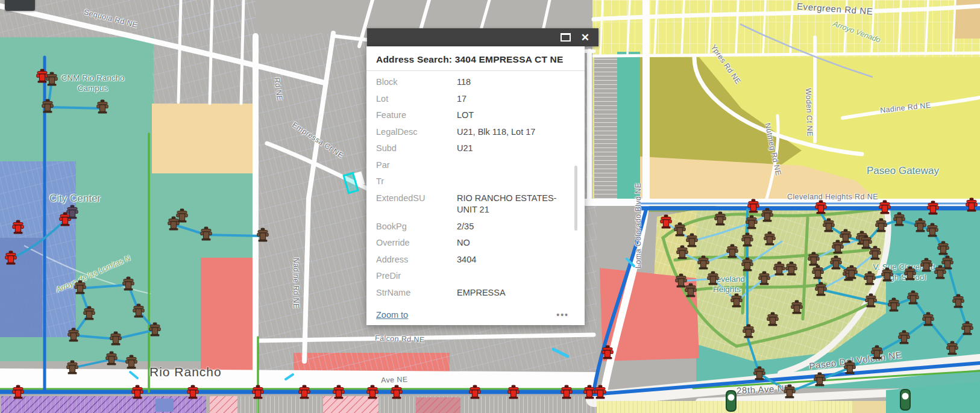  What do you see at coordinates (565, 37) in the screenshot?
I see `maximize-icon` at bounding box center [565, 37].